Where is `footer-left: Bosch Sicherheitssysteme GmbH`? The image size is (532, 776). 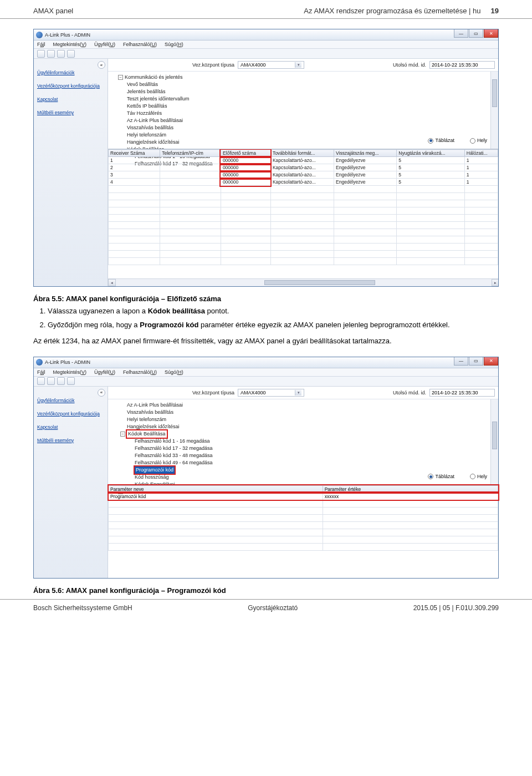 footer-left: Bosch Sicherheitssysteme GmbH is located at coordinates (83, 608).